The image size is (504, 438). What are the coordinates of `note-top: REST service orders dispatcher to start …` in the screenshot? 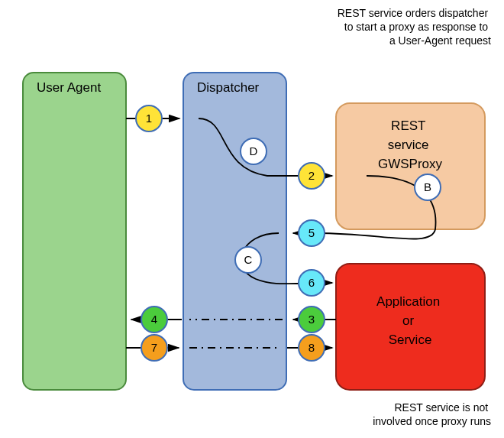 It's located at (414, 27).